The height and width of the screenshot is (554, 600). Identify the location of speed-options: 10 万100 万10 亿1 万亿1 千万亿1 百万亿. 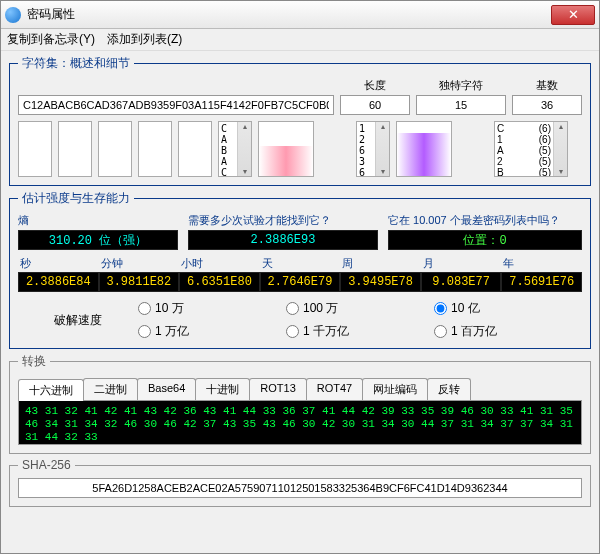
(360, 320).